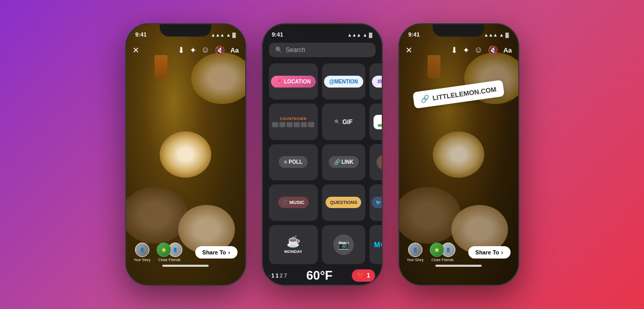 The width and height of the screenshot is (644, 309). I want to click on share-button-left: Share To ›, so click(216, 252).